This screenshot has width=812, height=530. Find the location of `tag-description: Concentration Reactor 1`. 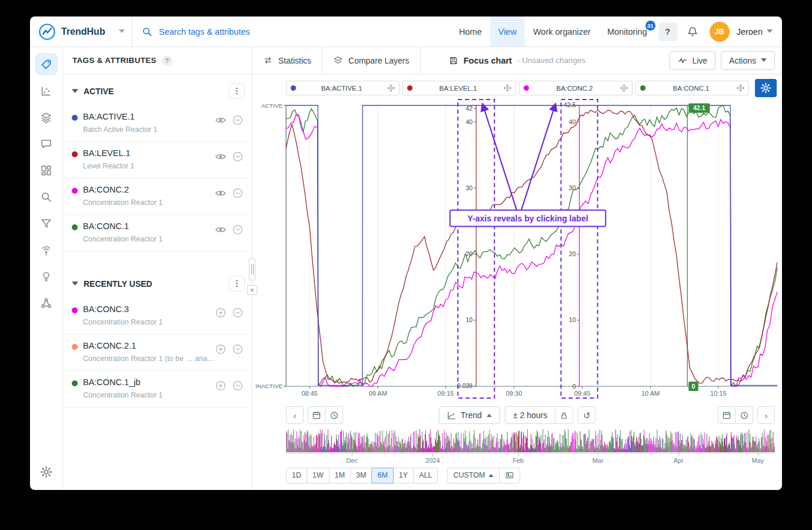

tag-description: Concentration Reactor 1 is located at coordinates (149, 203).